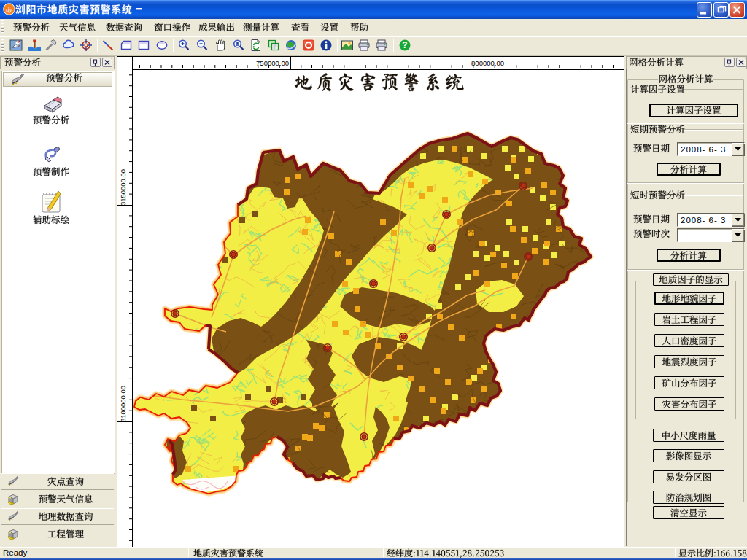  I want to click on svg-text: 3150000.00, so click(123, 187).